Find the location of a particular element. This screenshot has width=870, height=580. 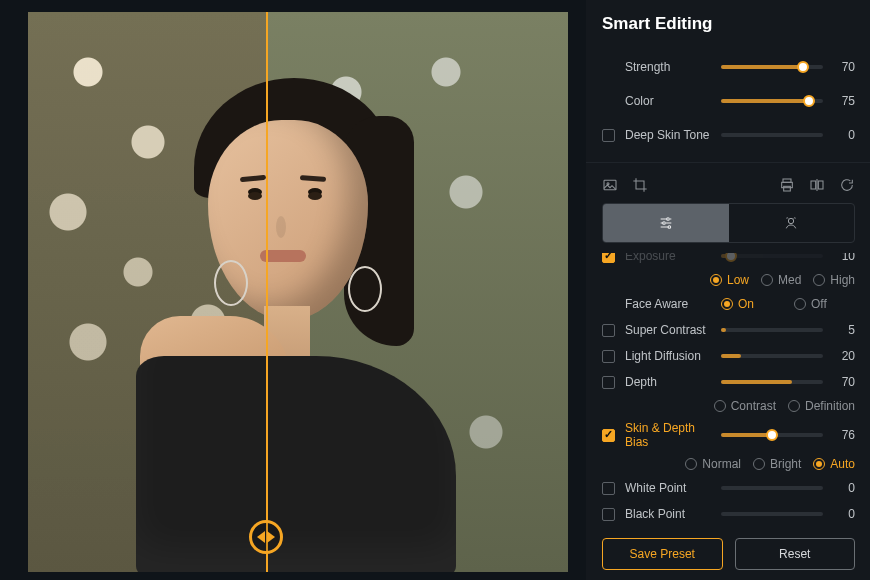

slider-label: White Point is located at coordinates (668, 488).